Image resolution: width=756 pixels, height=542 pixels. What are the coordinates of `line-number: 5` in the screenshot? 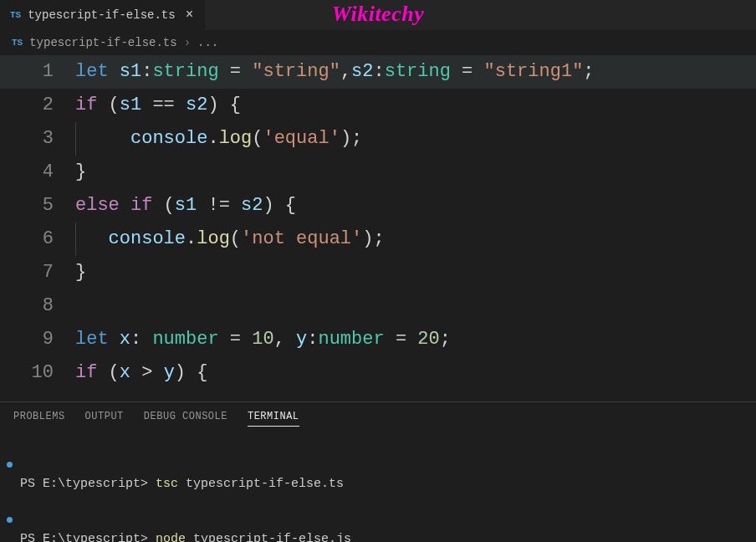 It's located at (38, 206).